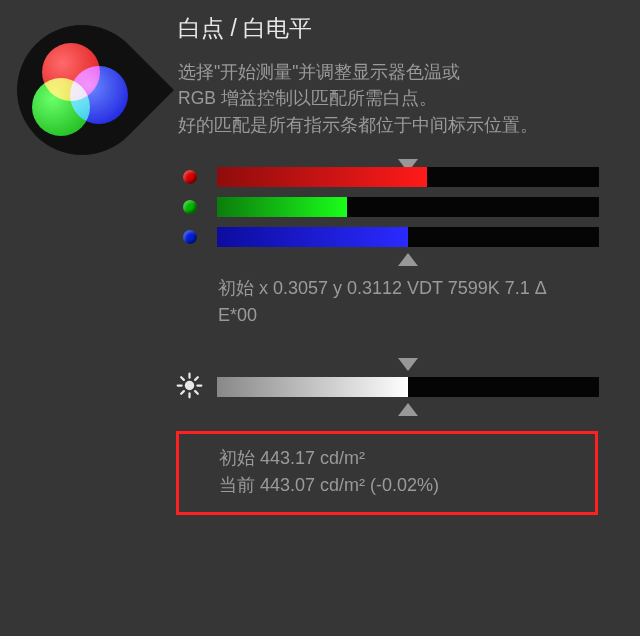 The height and width of the screenshot is (636, 640). Describe the element at coordinates (404, 98) in the screenshot. I see `description-text: 选择"开始测量"并调整显示器色温或 RGB 增益控制以匹配所需白点。 好的匹配是…` at that location.